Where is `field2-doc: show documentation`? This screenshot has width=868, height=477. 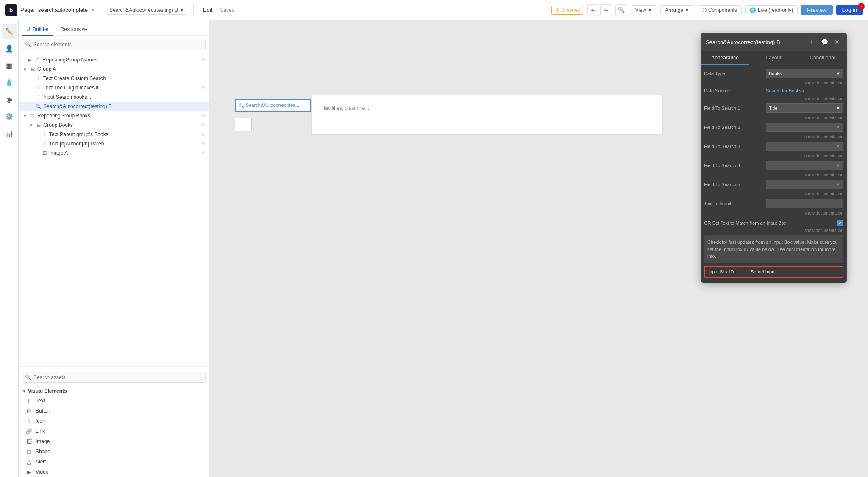
field2-doc: show documentation is located at coordinates (774, 138).